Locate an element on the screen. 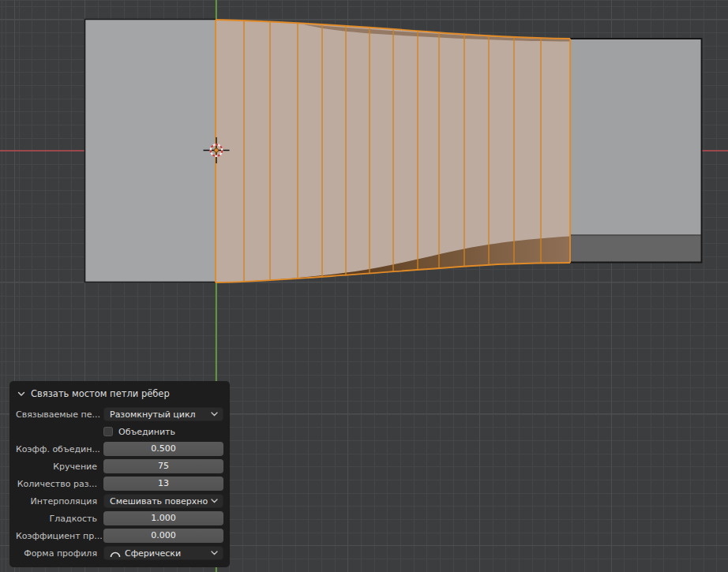  mesh-left-block is located at coordinates (151, 151).